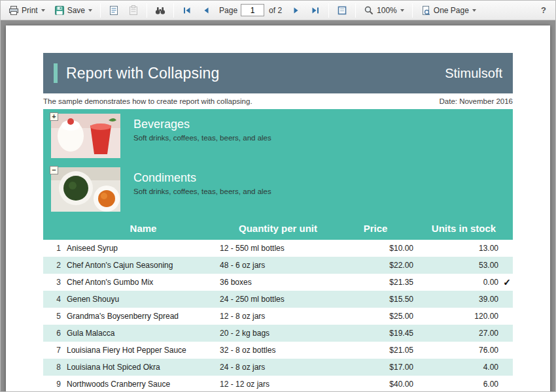 This screenshot has width=556, height=392. What do you see at coordinates (187, 10) in the screenshot?
I see `first-page-button` at bounding box center [187, 10].